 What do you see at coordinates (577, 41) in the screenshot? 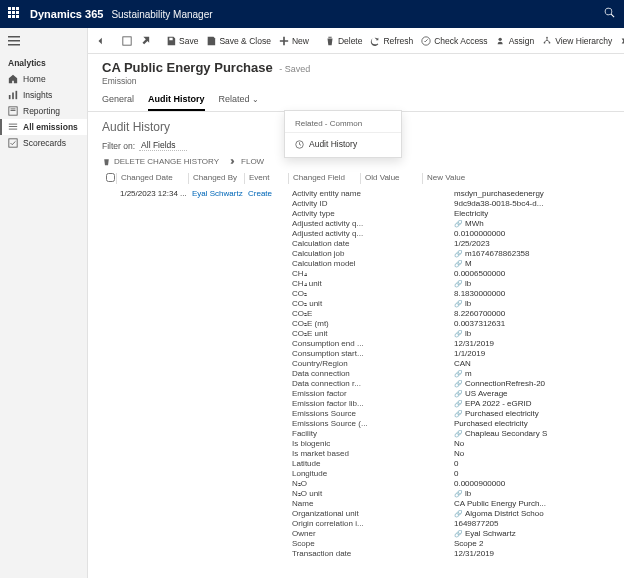
I see `view-hierarchy-button: View Hierarchy` at bounding box center [577, 41].